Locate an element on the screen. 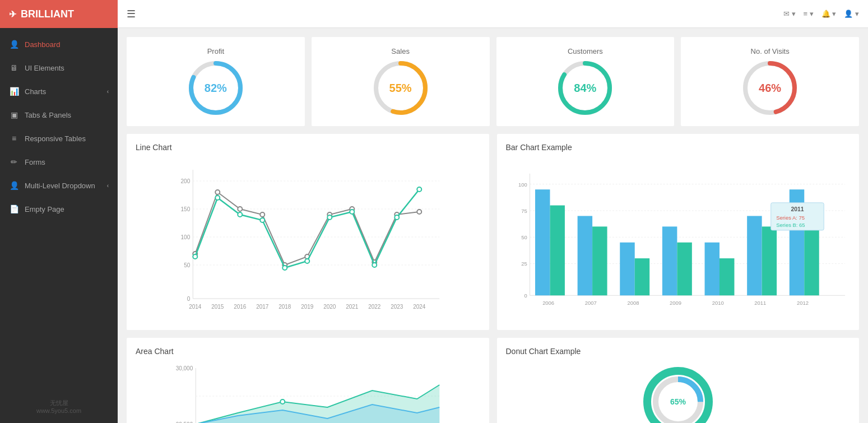  topbar-action-0: ✉ ▾ is located at coordinates (790, 13).